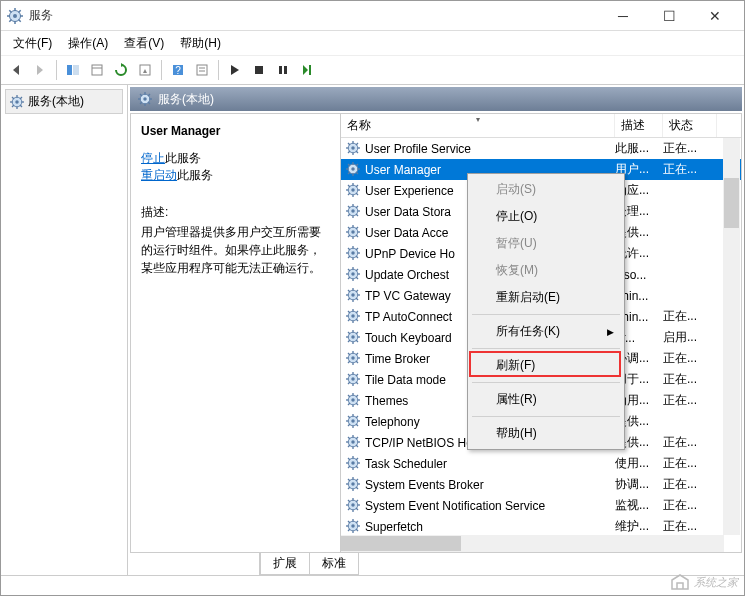  I want to click on watermark: 系统之家, so click(704, 582).